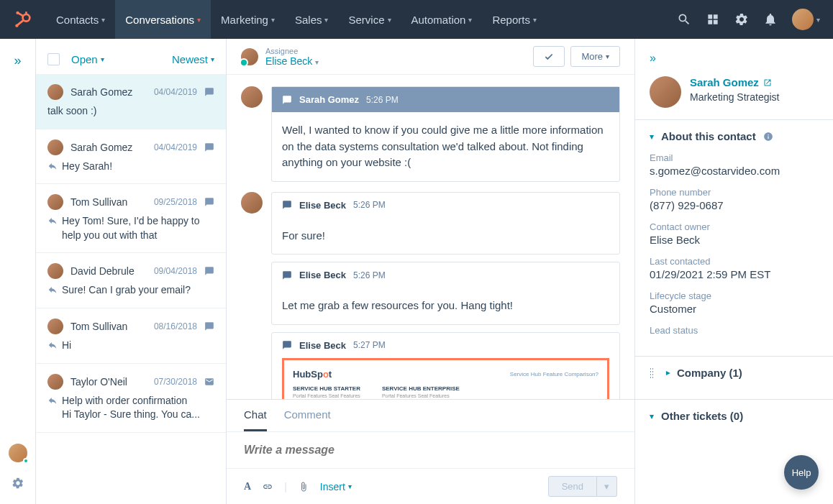 The height and width of the screenshot is (504, 833). Describe the element at coordinates (446, 293) in the screenshot. I see `message: Elise Beck5:26 PMLet me grab a few resou…` at that location.